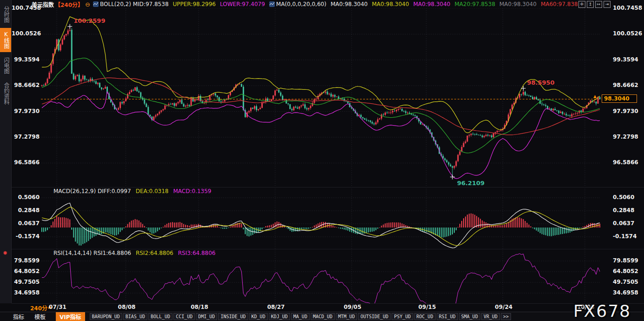 The height and width of the screenshot is (321, 644). I want to click on rsi-legend: RSI(14,14,14) RSI1:64.8806RSI2:64.8806RS…, so click(137, 253).